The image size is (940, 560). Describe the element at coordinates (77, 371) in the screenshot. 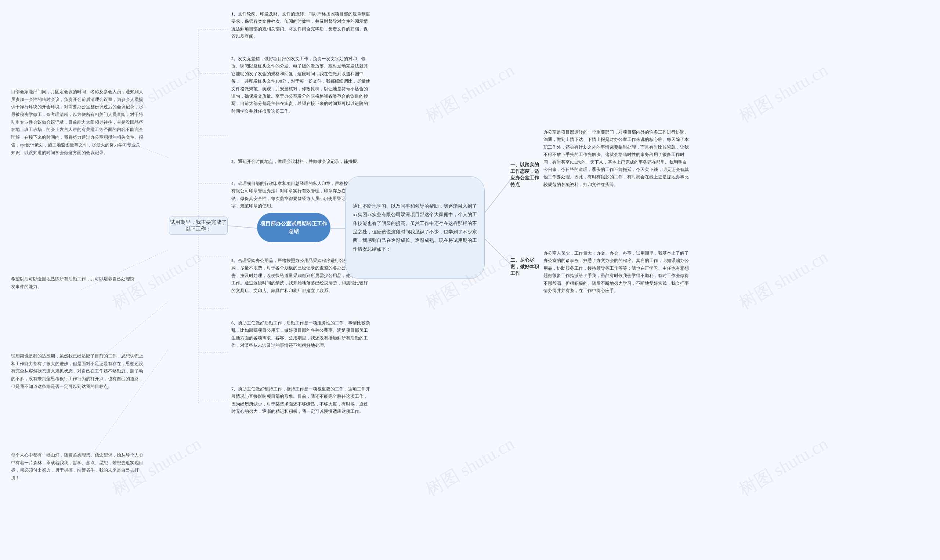

I see `left-bottom-block-1: 试用期也是我的适应期，虽然我已经适应了目前的工作，思想认识上和工作能力都有了很大…` at that location.